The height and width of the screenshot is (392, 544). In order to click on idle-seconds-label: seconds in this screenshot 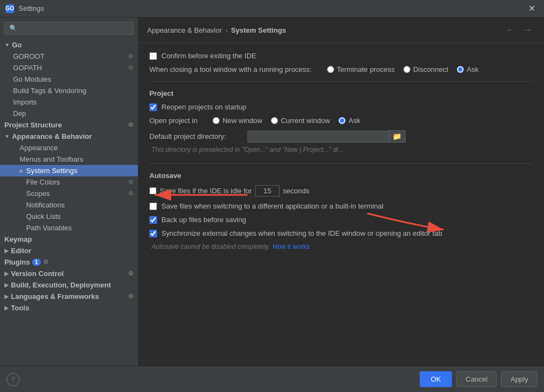, I will do `click(296, 191)`.